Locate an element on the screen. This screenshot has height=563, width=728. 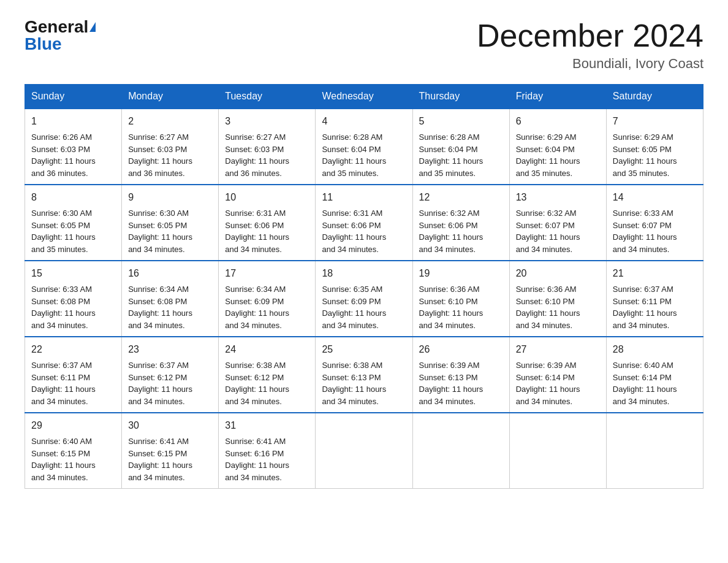
sunrise-line: Sunrise: 6:28 AM is located at coordinates (352, 137).